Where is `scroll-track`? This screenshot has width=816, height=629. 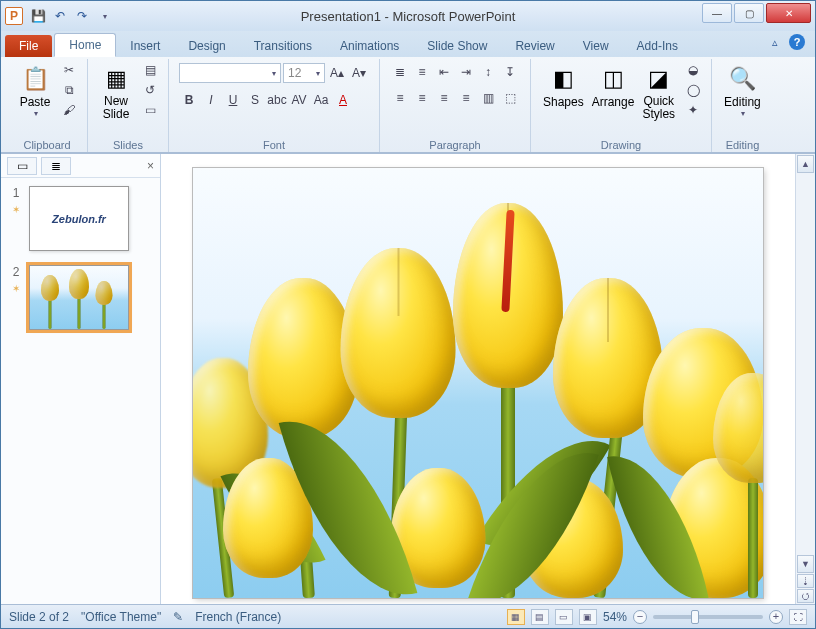 scroll-track is located at coordinates (806, 354).